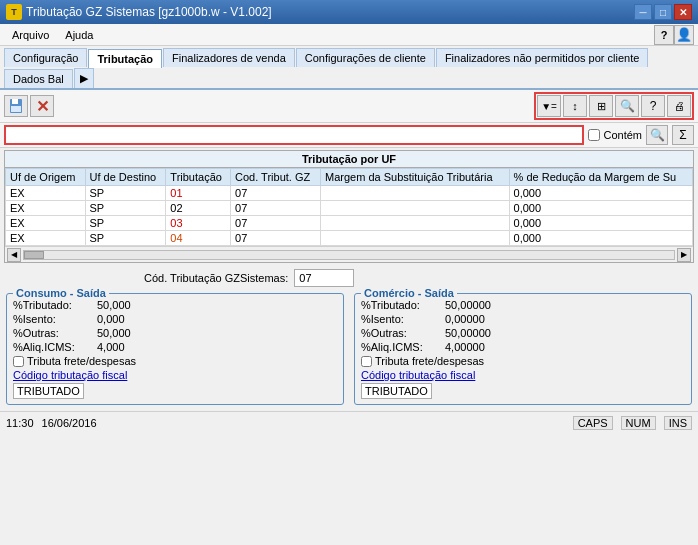 The image size is (698, 545). I want to click on cell-tributacao: 02, so click(198, 208).